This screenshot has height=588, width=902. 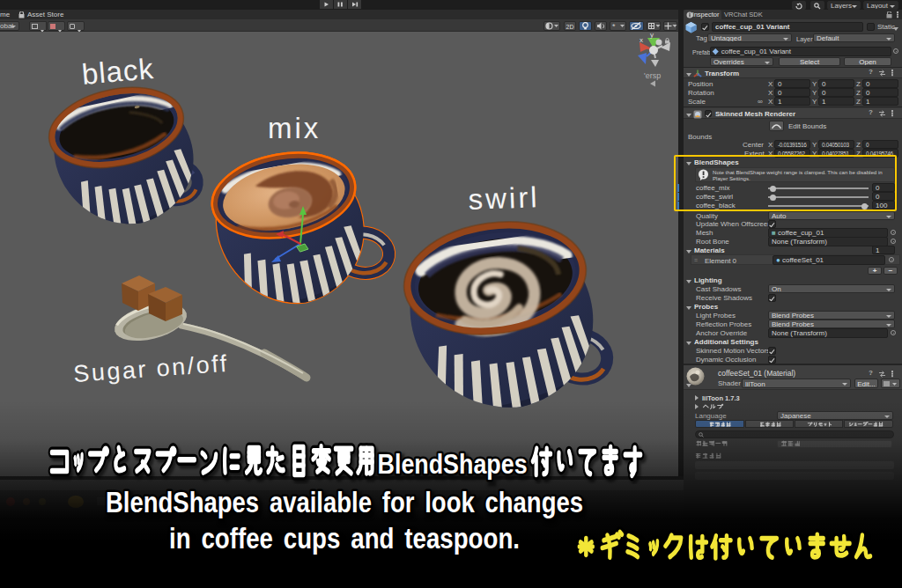 I want to click on svg-text: swirl, so click(x=504, y=198).